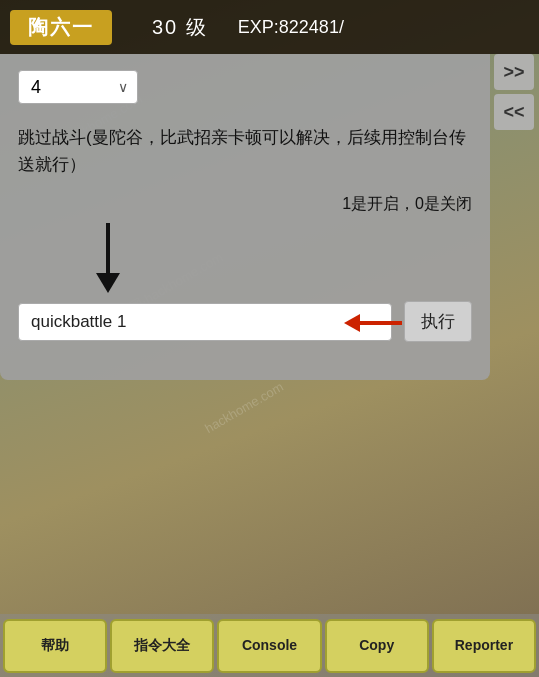 The height and width of the screenshot is (677, 539). I want to click on toolbar-reporter-button: Reporter, so click(484, 646).